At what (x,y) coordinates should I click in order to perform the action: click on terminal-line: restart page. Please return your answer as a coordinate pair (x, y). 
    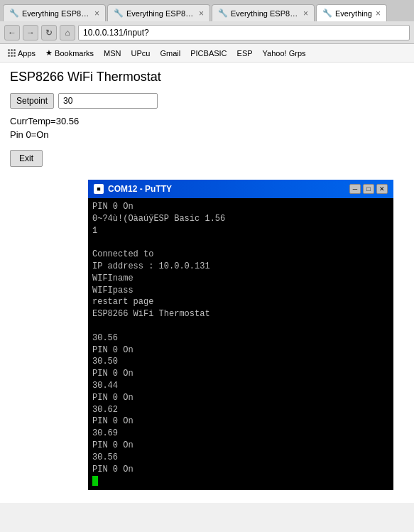
    Looking at the image, I should click on (241, 303).